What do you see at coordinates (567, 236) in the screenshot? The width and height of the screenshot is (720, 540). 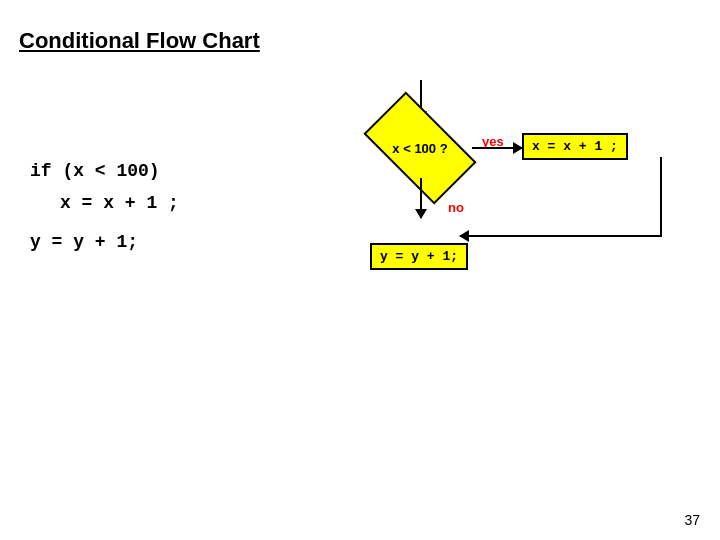 I see `connector-horizontal` at bounding box center [567, 236].